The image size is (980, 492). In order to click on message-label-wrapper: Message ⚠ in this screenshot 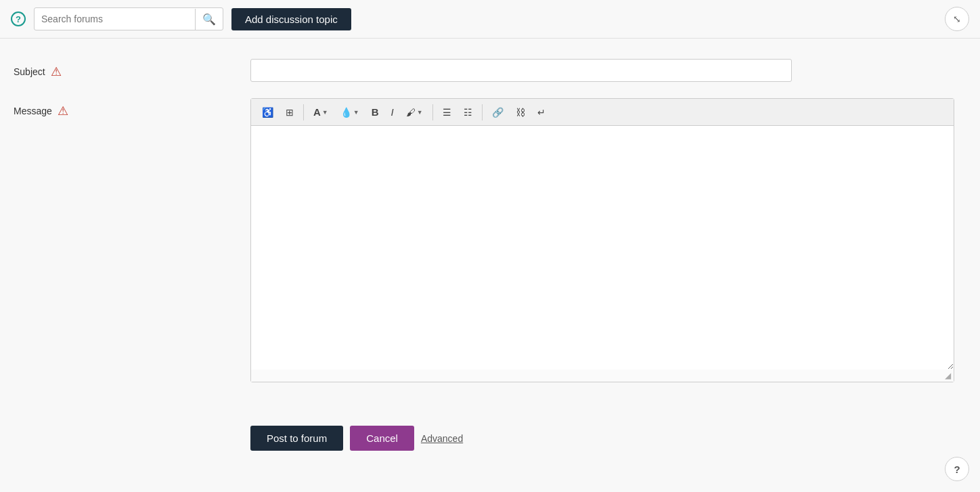, I will do `click(132, 108)`.